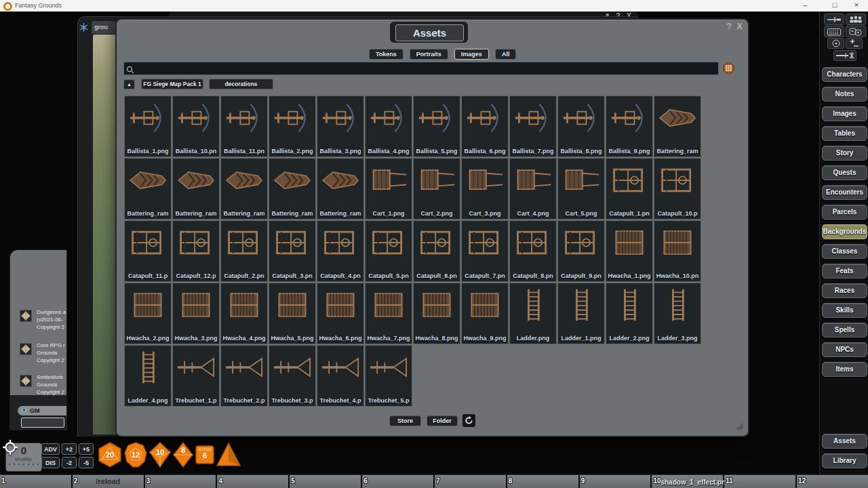 This screenshot has height=488, width=868. What do you see at coordinates (835, 5) in the screenshot?
I see `maximize-button: □` at bounding box center [835, 5].